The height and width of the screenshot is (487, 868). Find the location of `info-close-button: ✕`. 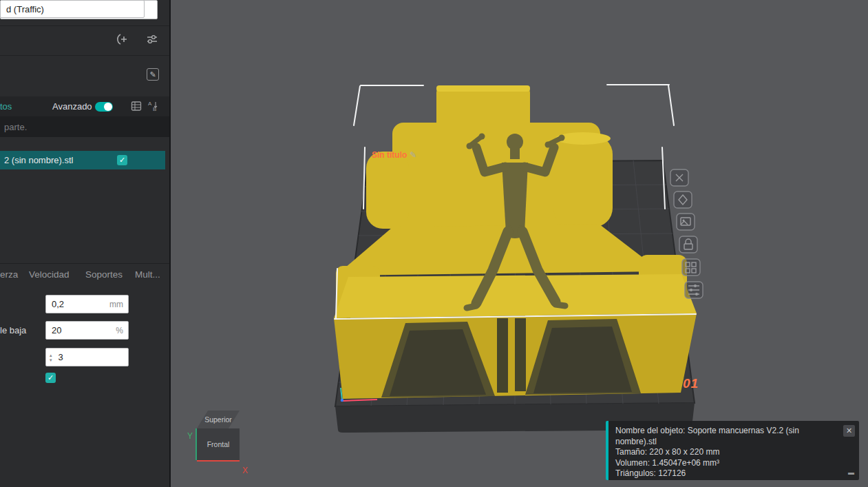

info-close-button: ✕ is located at coordinates (849, 431).